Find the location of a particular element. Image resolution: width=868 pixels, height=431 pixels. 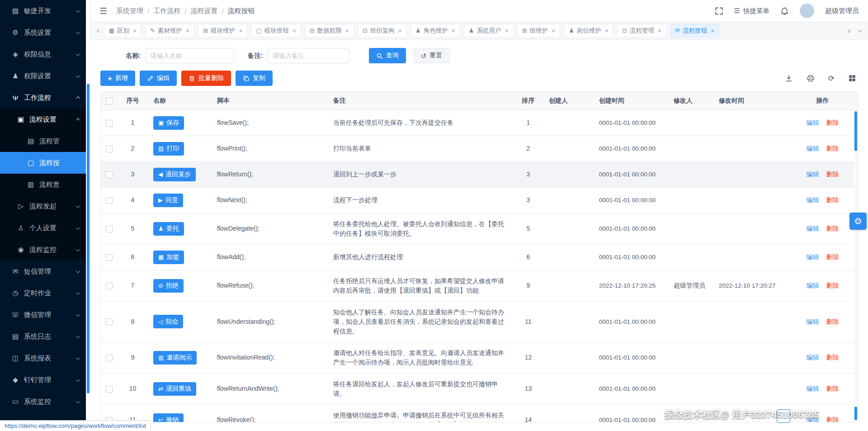

sidebar-item: ▢流程按 is located at coordinates (43, 163).